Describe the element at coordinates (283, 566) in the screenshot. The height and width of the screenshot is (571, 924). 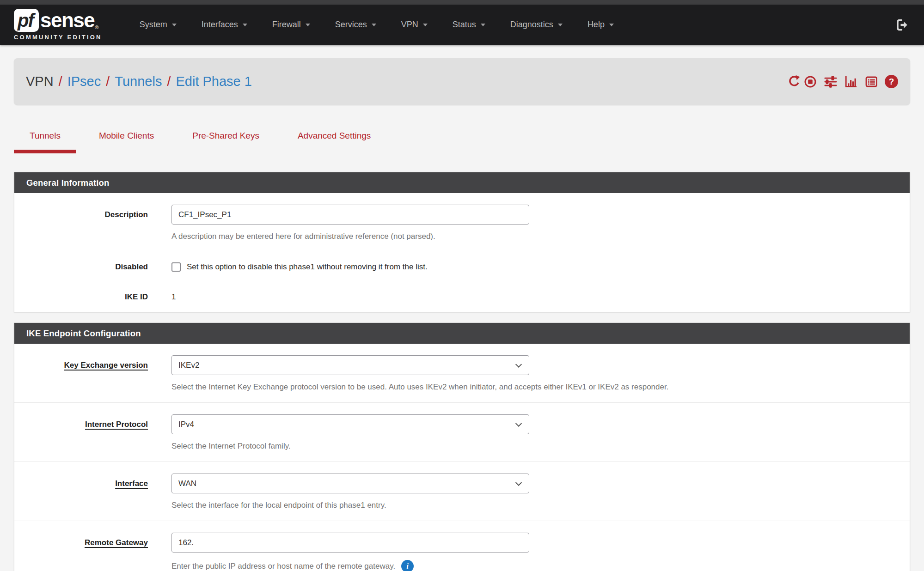
I see `remote-gateway-help: Enter the public IP address or host name…` at that location.